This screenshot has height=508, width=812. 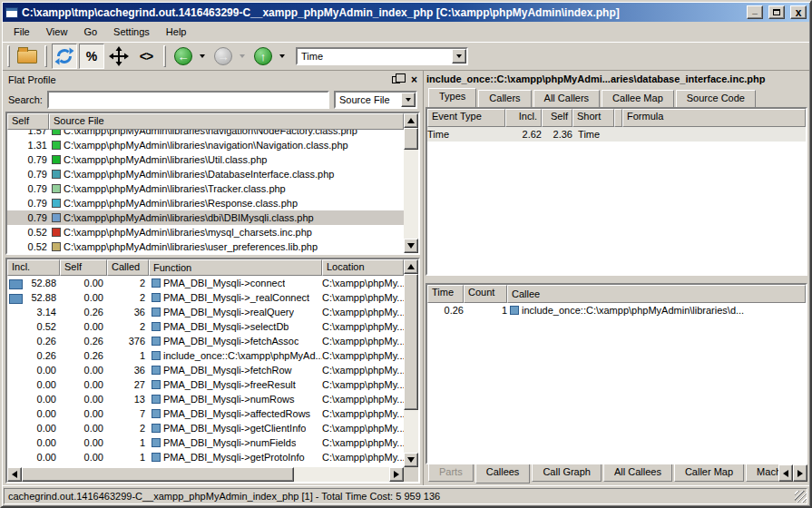 I want to click on source-vertical-scrollbar, so click(x=411, y=183).